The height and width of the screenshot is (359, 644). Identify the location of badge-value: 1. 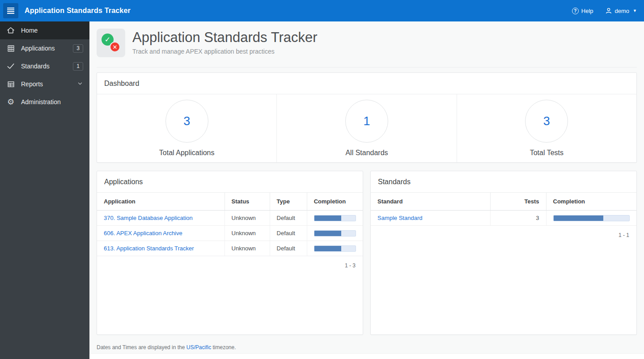
(367, 122).